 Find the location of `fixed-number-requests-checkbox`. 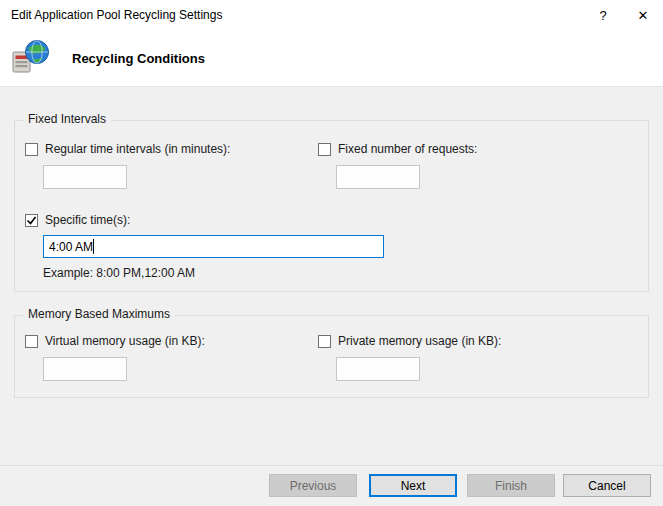

fixed-number-requests-checkbox is located at coordinates (324, 150).